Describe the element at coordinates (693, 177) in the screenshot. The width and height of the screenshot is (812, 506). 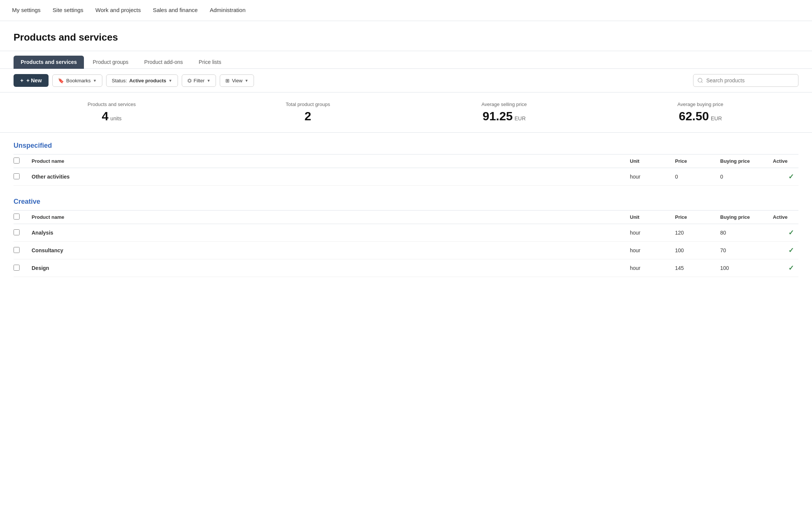
I see `td-price-other: 0` at that location.